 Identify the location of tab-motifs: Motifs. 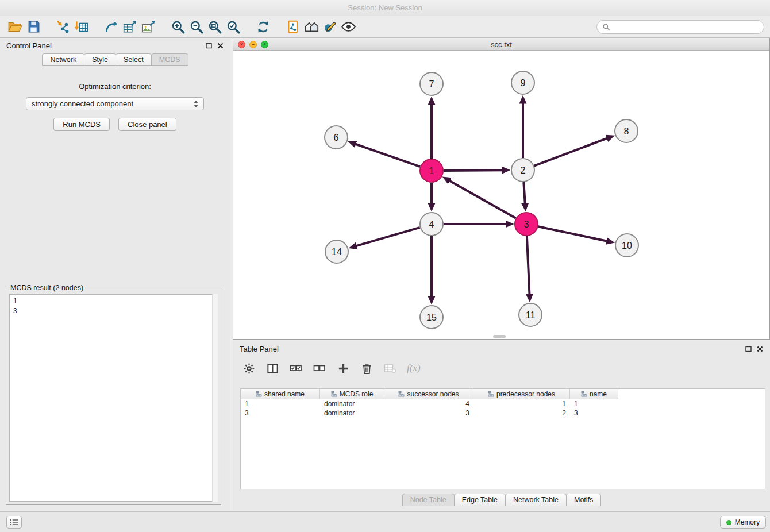
(584, 500).